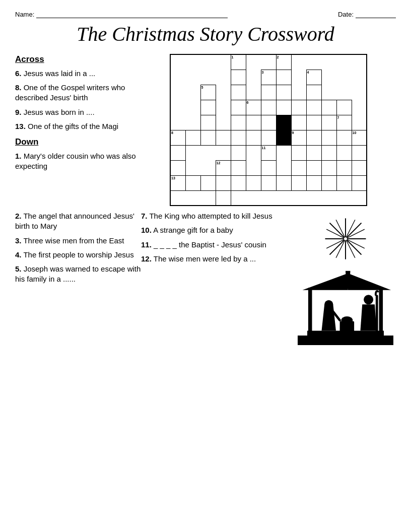 This screenshot has width=411, height=532. What do you see at coordinates (193, 62) in the screenshot?
I see `cell-r1c2` at bounding box center [193, 62].